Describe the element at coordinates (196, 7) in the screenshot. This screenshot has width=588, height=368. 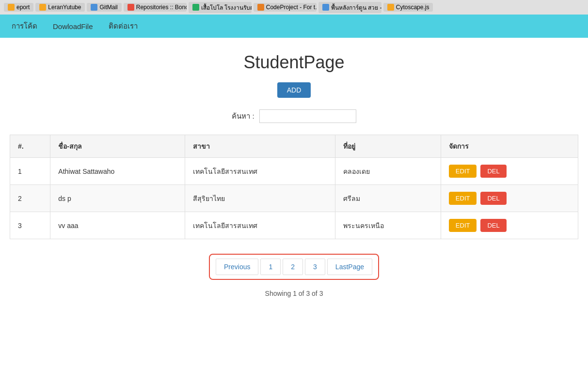
I see `tab-icon-polo` at that location.